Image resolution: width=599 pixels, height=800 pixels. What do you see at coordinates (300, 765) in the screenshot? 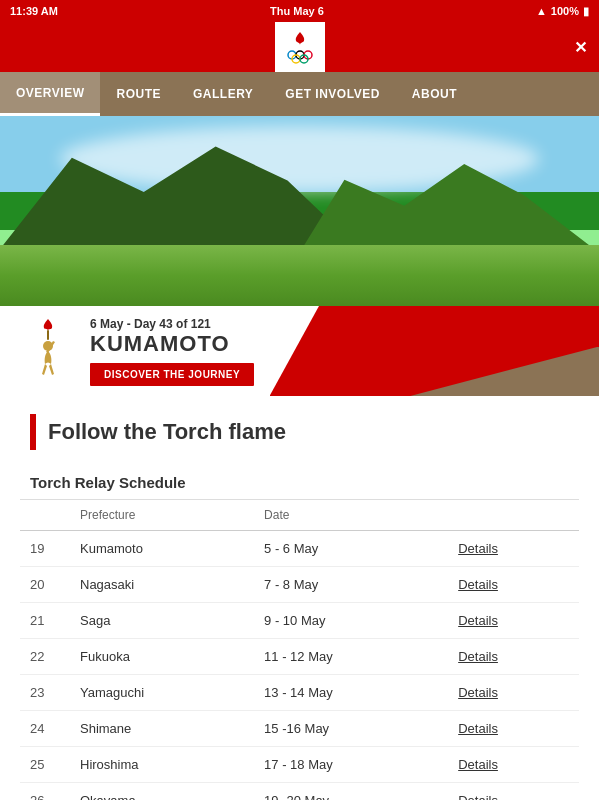
I see `table-row: 25Hiroshima17 - 18 MayDetails` at bounding box center [300, 765].